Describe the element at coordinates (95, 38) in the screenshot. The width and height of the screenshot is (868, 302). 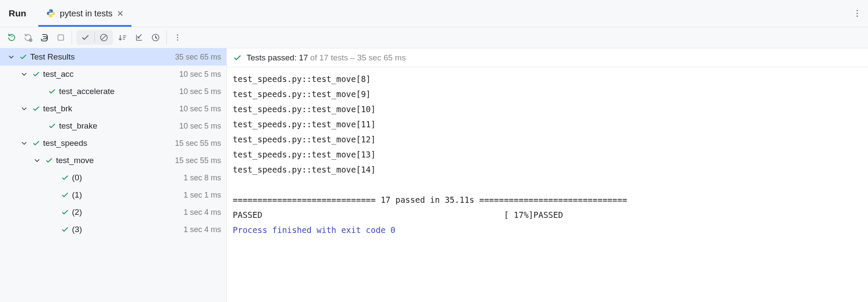
I see `test-status-filter` at that location.